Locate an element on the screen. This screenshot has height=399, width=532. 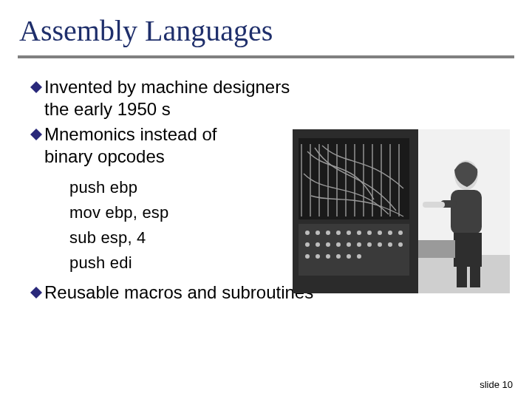
bullet-item: Invented by machine designers the early … is located at coordinates (163, 98).